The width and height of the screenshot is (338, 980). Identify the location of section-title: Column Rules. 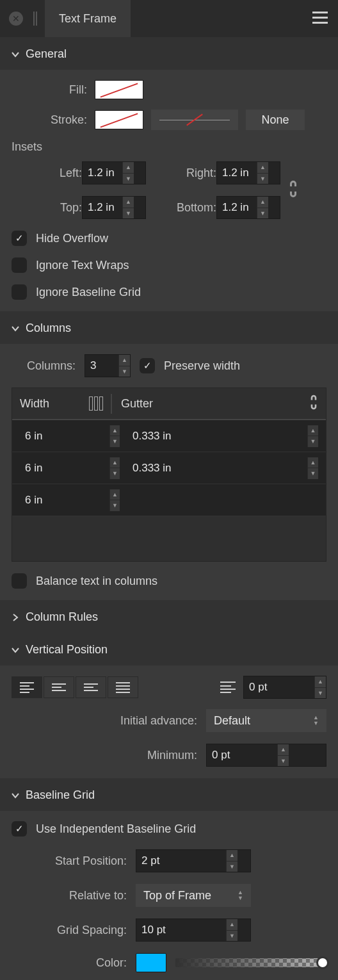
(61, 617).